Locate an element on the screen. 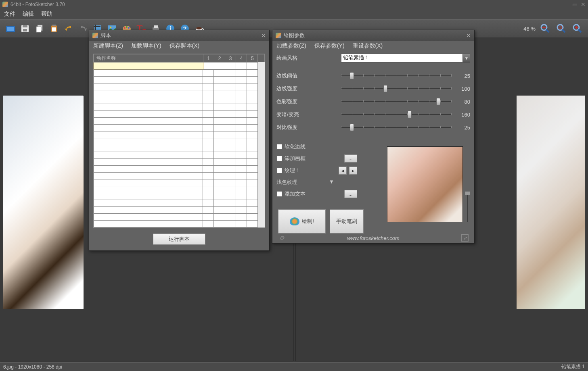 The width and height of the screenshot is (588, 371). window-title: 64bit - FotoSketcher 3.70 is located at coordinates (38, 4).